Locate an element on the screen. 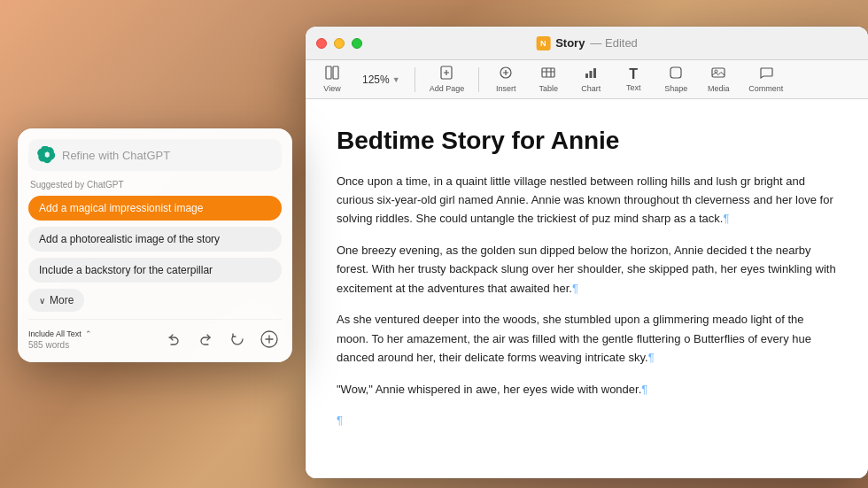  pilcrow-2: ¶ is located at coordinates (576, 289).